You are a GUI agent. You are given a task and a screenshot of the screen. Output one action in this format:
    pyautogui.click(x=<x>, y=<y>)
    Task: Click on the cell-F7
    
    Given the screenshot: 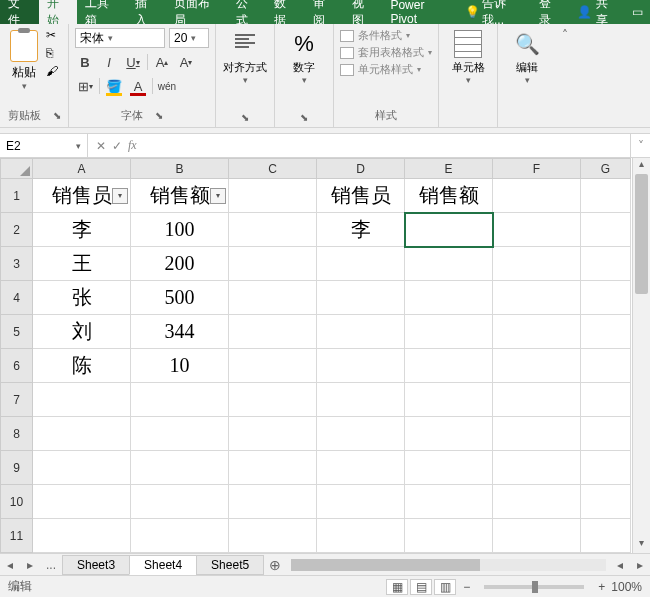 What is the action you would take?
    pyautogui.click(x=537, y=400)
    